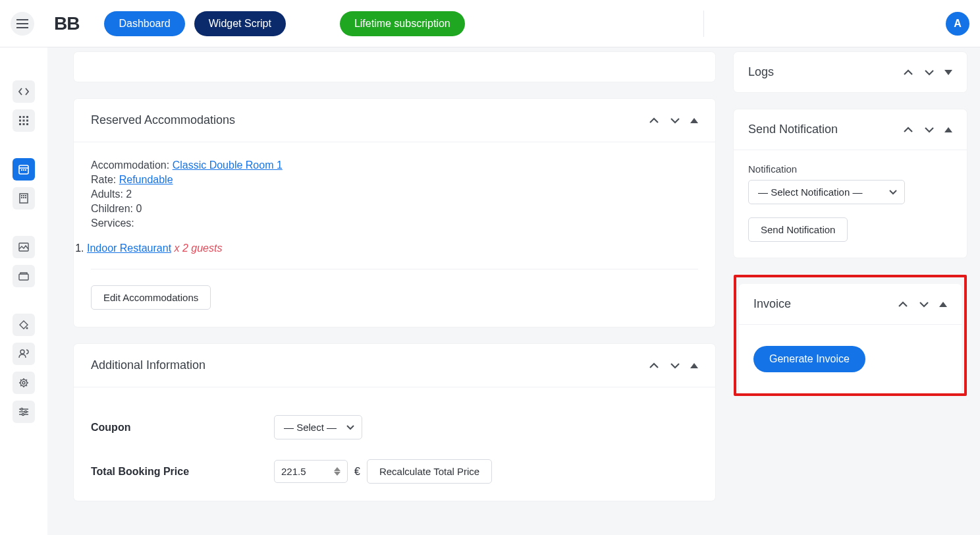 This screenshot has height=535, width=980. Describe the element at coordinates (395, 248) in the screenshot. I see `services-list: Indoor Restaurant x 2 guests` at that location.